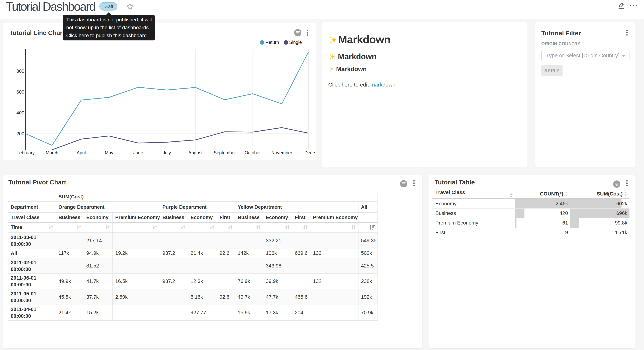  I want to click on svg-text: March, so click(52, 153).